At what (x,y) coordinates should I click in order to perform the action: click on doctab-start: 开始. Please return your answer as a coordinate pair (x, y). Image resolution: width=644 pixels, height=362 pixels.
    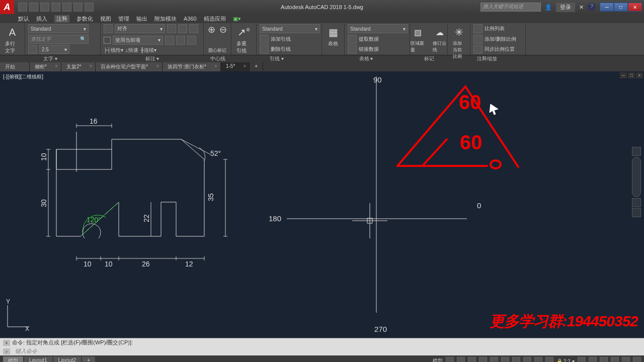
    Looking at the image, I should click on (15, 67).